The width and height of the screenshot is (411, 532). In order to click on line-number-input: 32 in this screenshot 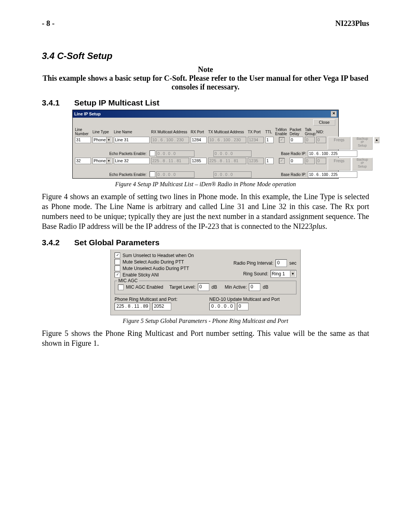, I will do `click(83, 161)`.